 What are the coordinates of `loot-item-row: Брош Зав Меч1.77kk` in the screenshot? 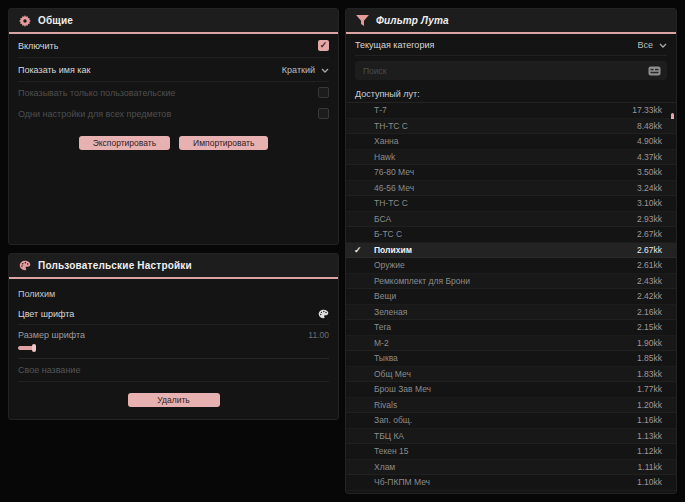 It's located at (511, 390).